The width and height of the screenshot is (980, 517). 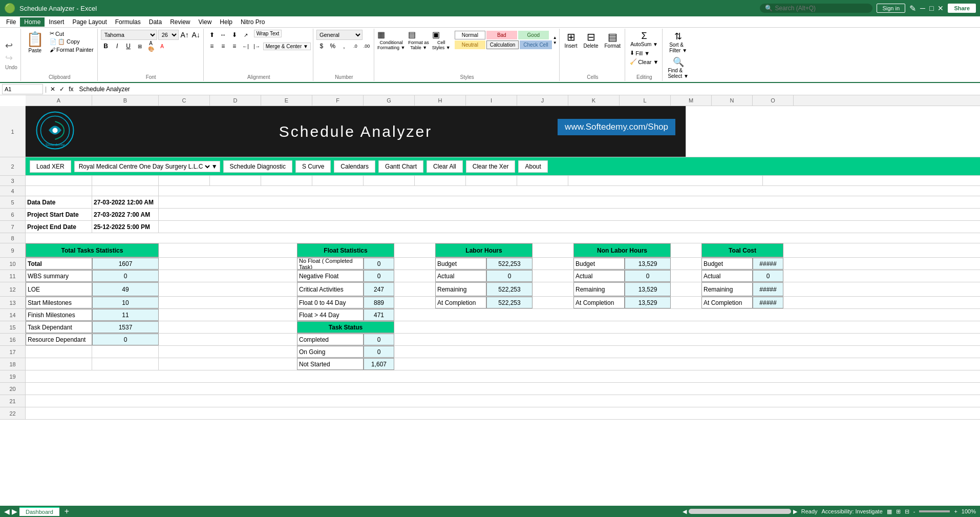 I want to click on cell-reference-box, so click(x=23, y=89).